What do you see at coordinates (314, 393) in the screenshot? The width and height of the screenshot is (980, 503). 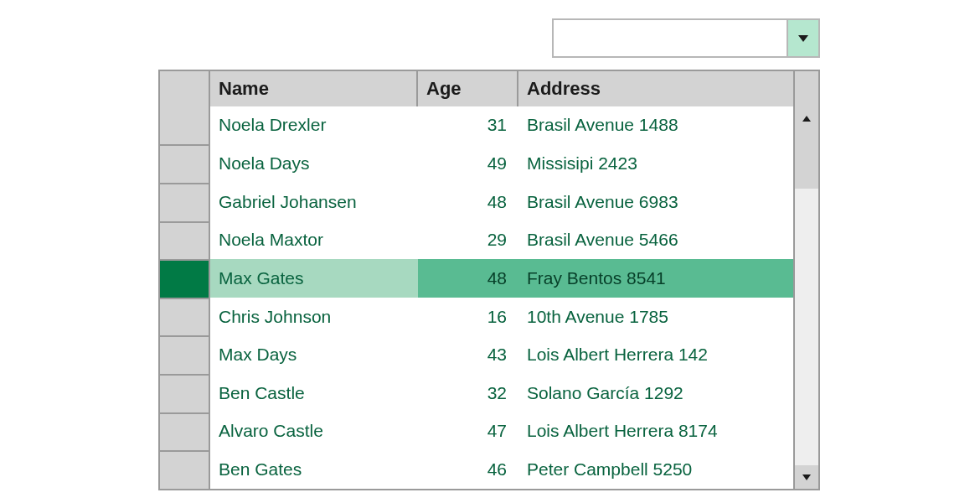 I see `cell-name: Ben Castle` at bounding box center [314, 393].